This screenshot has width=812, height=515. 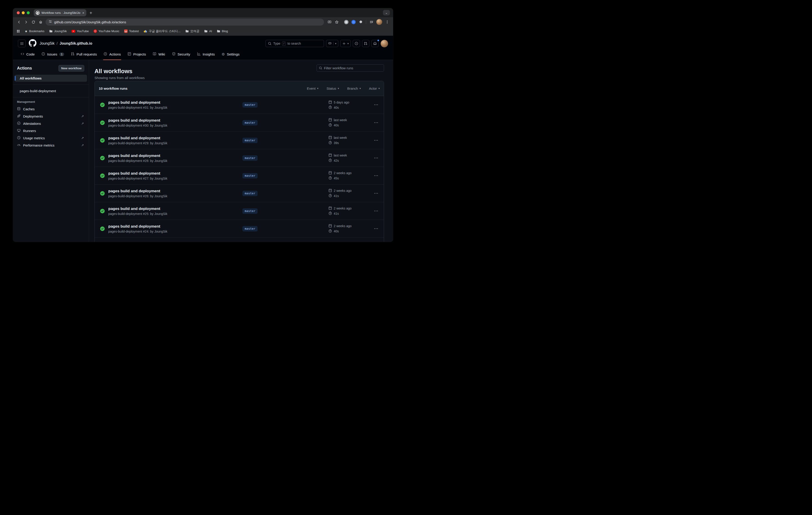 What do you see at coordinates (51, 78) in the screenshot?
I see `sidebar-item-all-workflows: All workflows` at bounding box center [51, 78].